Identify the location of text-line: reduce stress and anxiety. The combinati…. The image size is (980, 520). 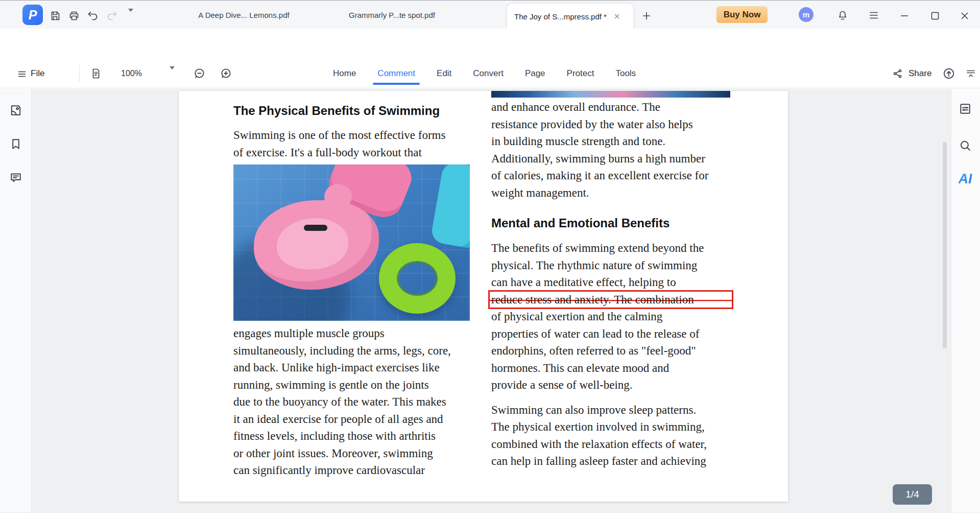
(611, 300).